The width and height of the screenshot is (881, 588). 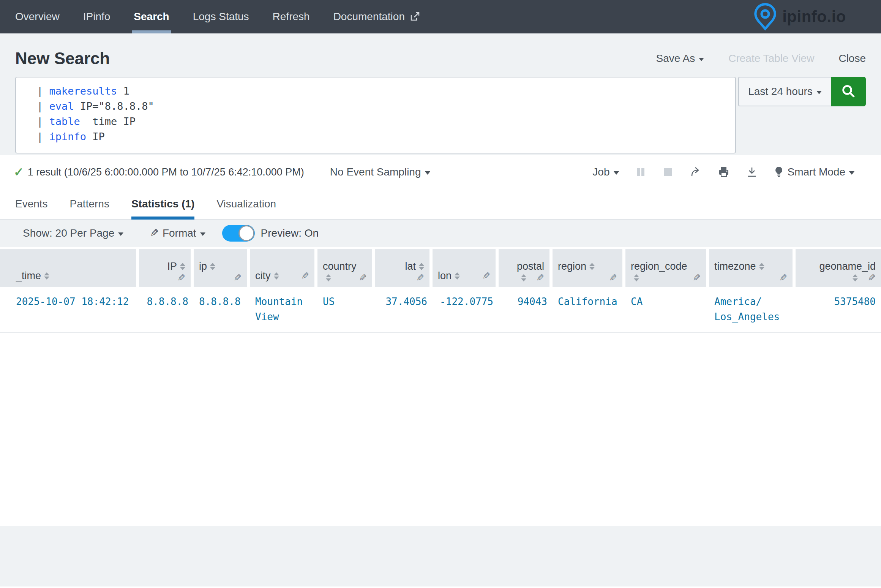 What do you see at coordinates (73, 233) in the screenshot?
I see `per-page-dropdown: Show: 20 Per Page` at bounding box center [73, 233].